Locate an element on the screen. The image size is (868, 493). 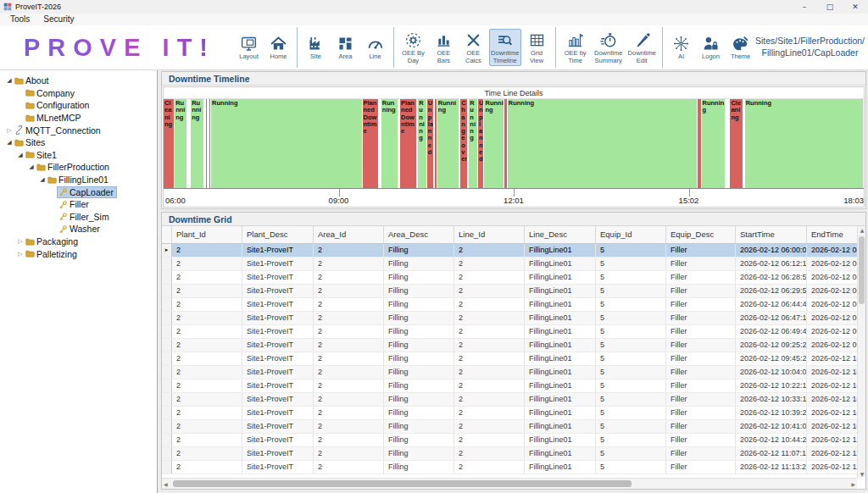
column-header-equip-desc: Equip_Desc is located at coordinates (701, 235).